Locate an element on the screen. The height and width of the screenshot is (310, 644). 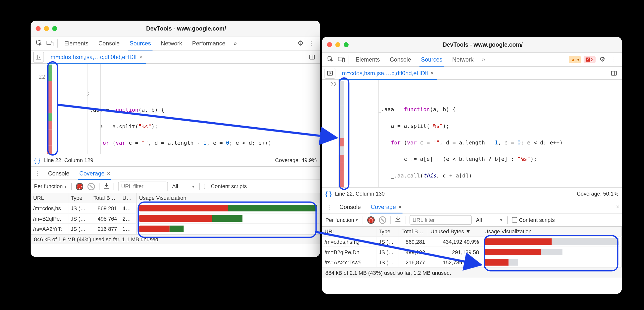
table-row: /m=cdos,hsm,j JS (… 869,281 434,192 49.9… is located at coordinates (472, 242).